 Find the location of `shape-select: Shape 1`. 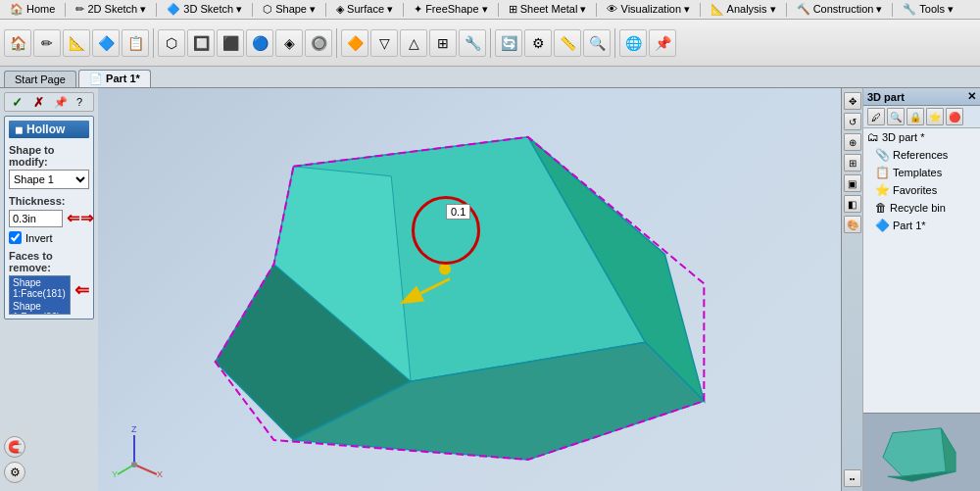

shape-select: Shape 1 is located at coordinates (49, 179).